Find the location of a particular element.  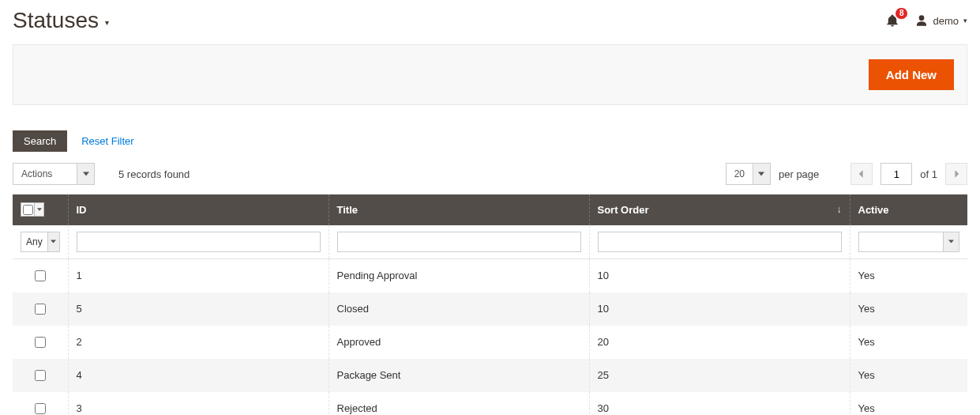

column-header-active: Active is located at coordinates (908, 210).